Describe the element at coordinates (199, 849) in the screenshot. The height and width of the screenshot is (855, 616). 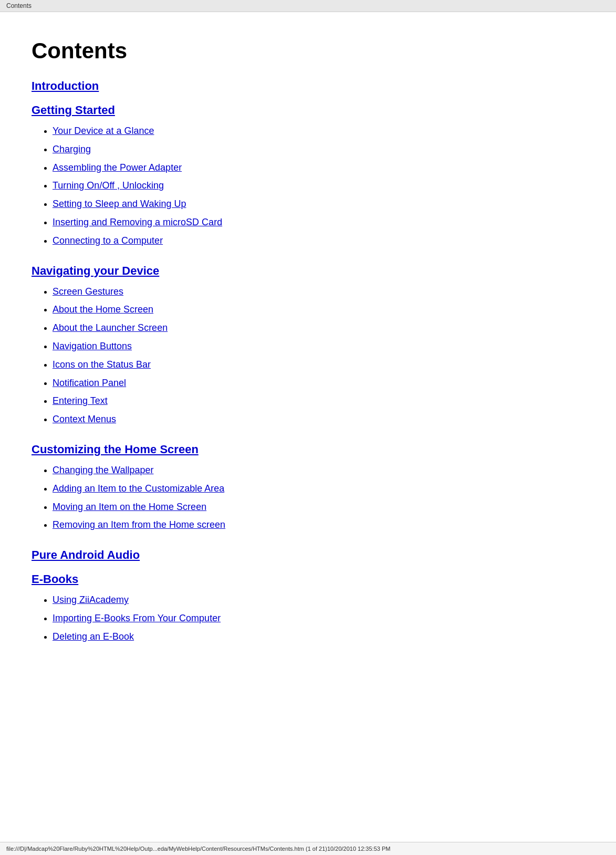
I see `status-bar-text: file:///D|/Madcap%20Flare/Ruby%20HTML%20…` at that location.